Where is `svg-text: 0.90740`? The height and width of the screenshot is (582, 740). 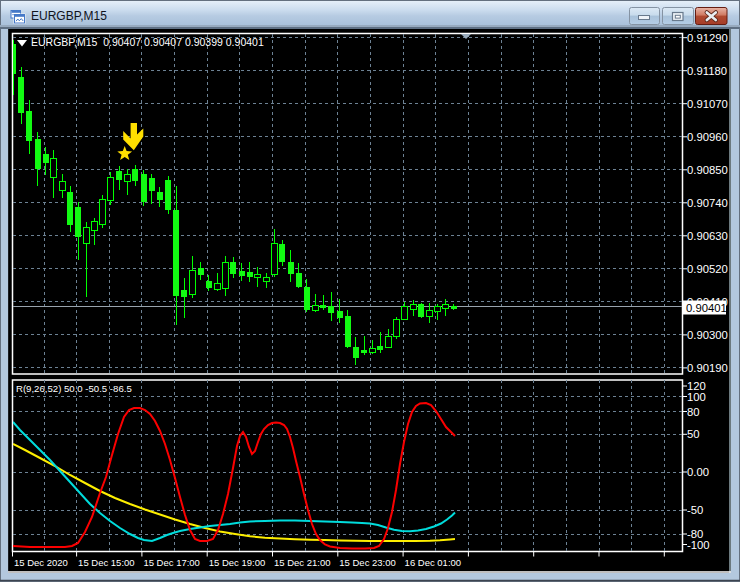
svg-text: 0.90740 is located at coordinates (708, 203).